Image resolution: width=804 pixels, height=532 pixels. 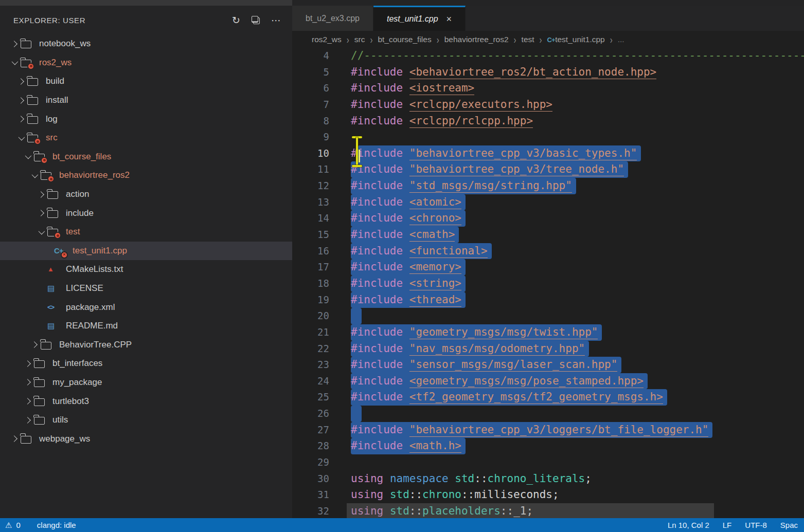 I want to click on code-line-12: 12#include "std_msgs/msg/string.hpp", so click(x=548, y=186).